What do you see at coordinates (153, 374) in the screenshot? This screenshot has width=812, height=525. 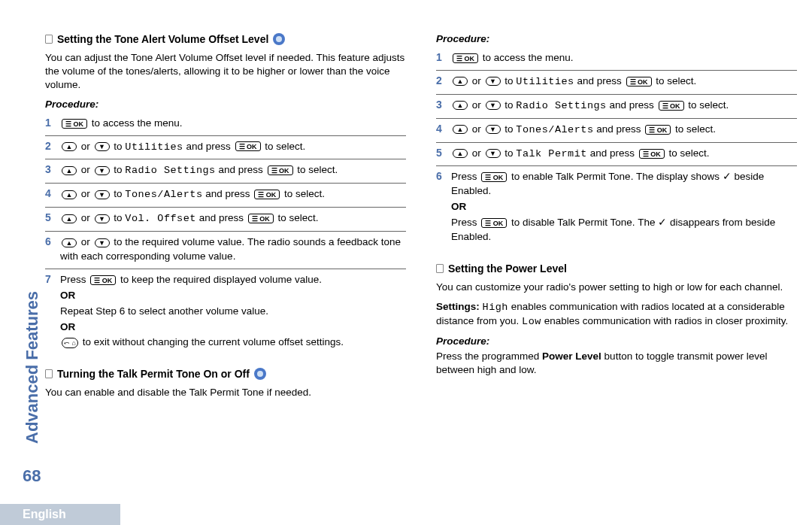 I see `heading-text: Turning the Talk Permit Tone On or Off` at bounding box center [153, 374].